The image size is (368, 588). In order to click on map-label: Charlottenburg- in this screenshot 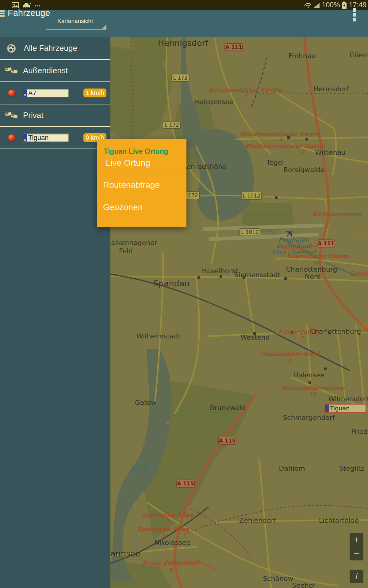, I will do `click(313, 270)`.